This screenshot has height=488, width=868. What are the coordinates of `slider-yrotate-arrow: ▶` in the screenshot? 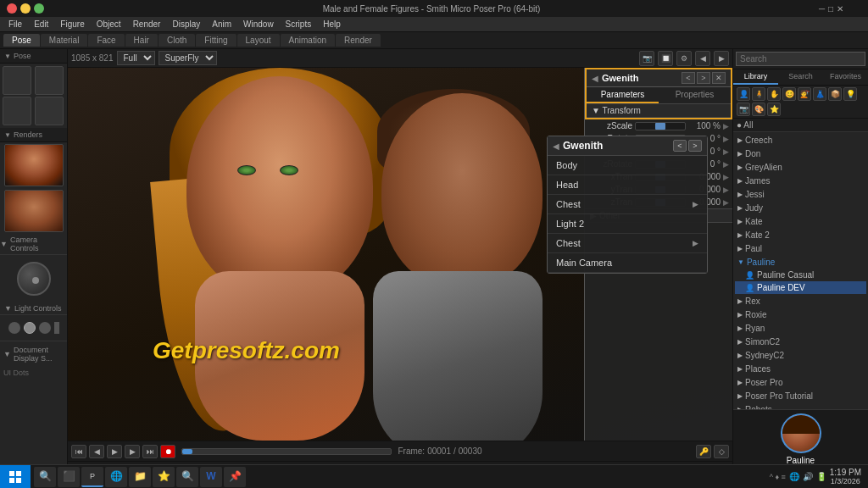 It's located at (726, 139).